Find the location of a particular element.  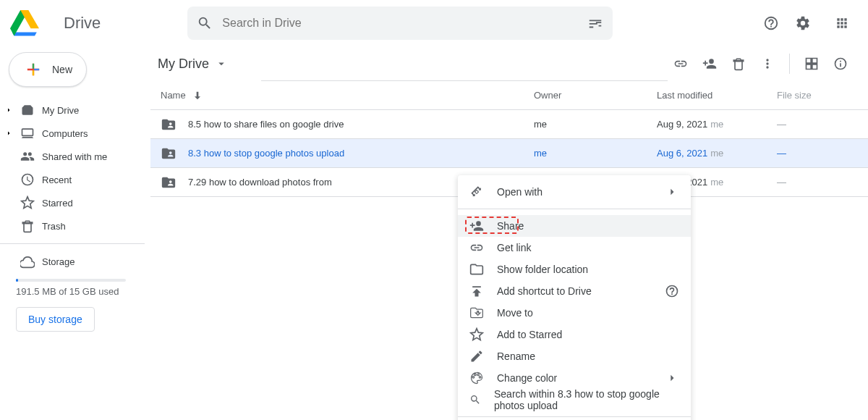

search-bar is located at coordinates (400, 23).